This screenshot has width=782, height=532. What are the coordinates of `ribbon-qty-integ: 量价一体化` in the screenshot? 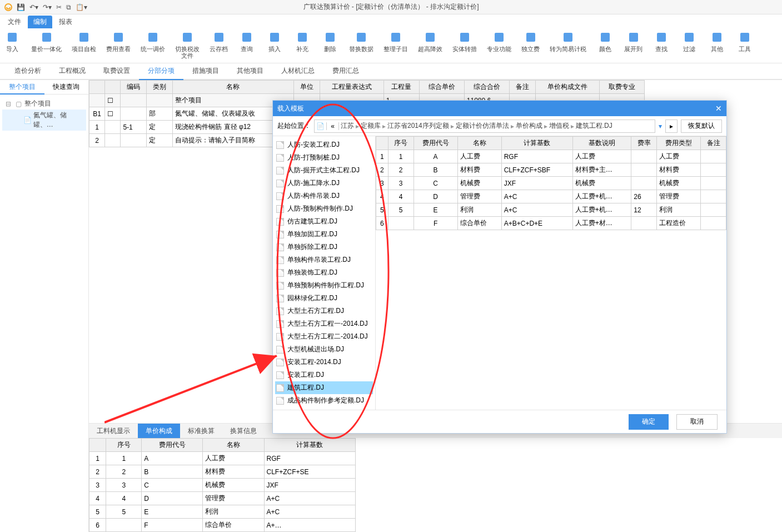 It's located at (47, 41).